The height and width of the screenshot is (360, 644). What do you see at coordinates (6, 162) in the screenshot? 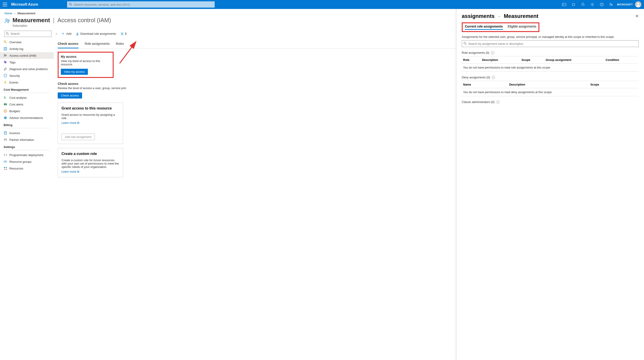
I see `rg-icon` at bounding box center [6, 162].